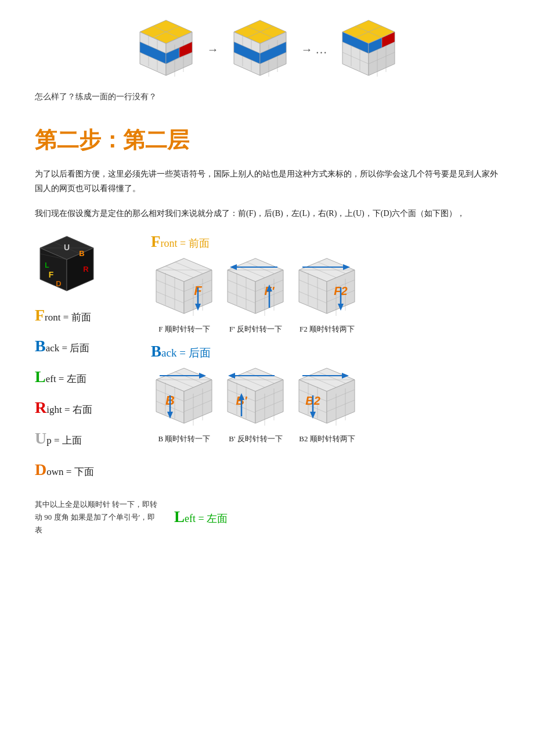 Image resolution: width=534 pixels, height=756 pixels. I want to click on legend-right: Right = 右面, so click(87, 408).